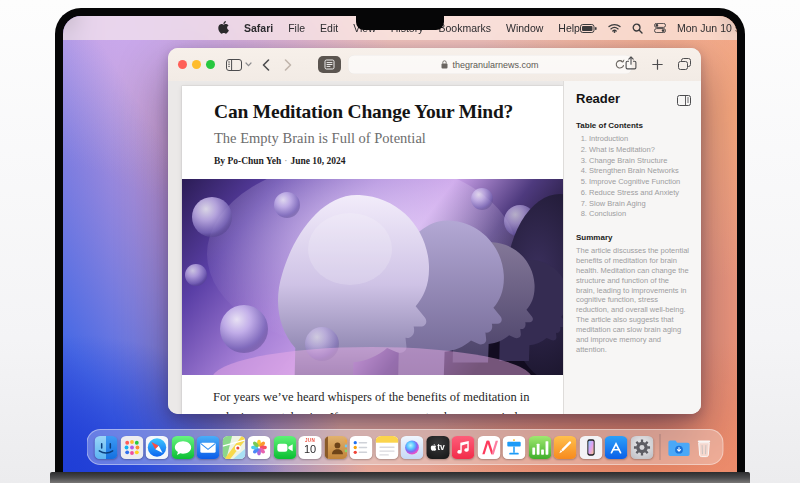 The width and height of the screenshot is (800, 483). What do you see at coordinates (660, 28) in the screenshot?
I see `control-center-icon` at bounding box center [660, 28].